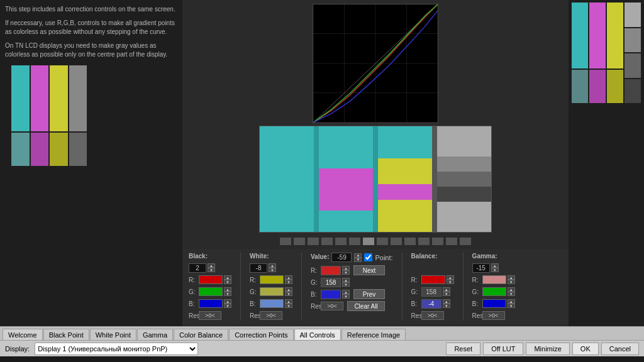  I want to click on tab-all-controls: All Controls, so click(318, 334).